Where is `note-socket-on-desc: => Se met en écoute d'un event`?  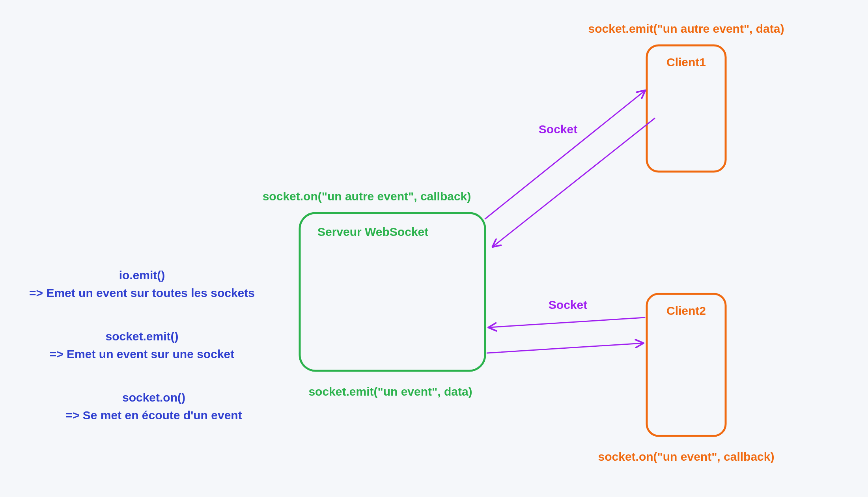 note-socket-on-desc: => Se met en écoute d'un event is located at coordinates (154, 415).